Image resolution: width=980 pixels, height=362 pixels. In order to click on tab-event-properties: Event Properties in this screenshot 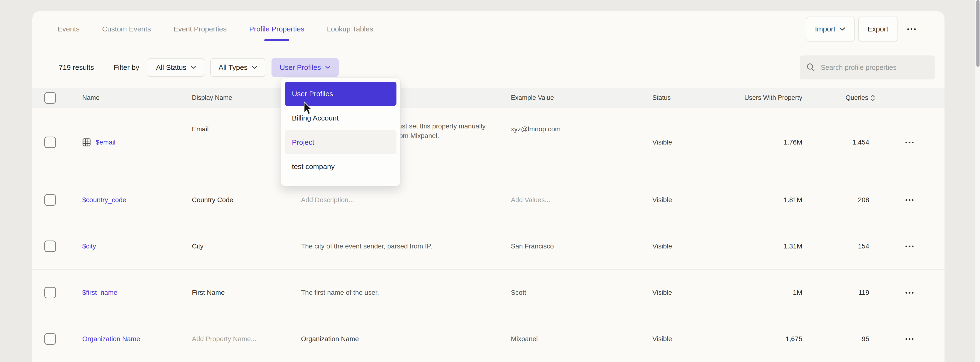, I will do `click(200, 29)`.